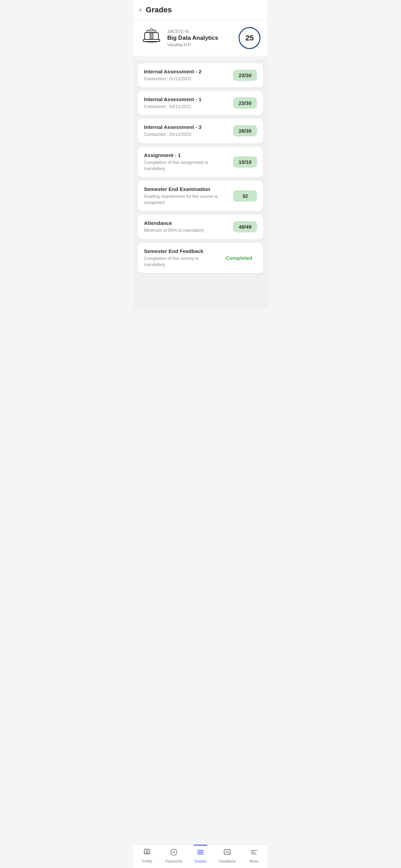 This screenshot has height=868, width=401. What do you see at coordinates (151, 38) in the screenshot?
I see `course-icon` at bounding box center [151, 38].